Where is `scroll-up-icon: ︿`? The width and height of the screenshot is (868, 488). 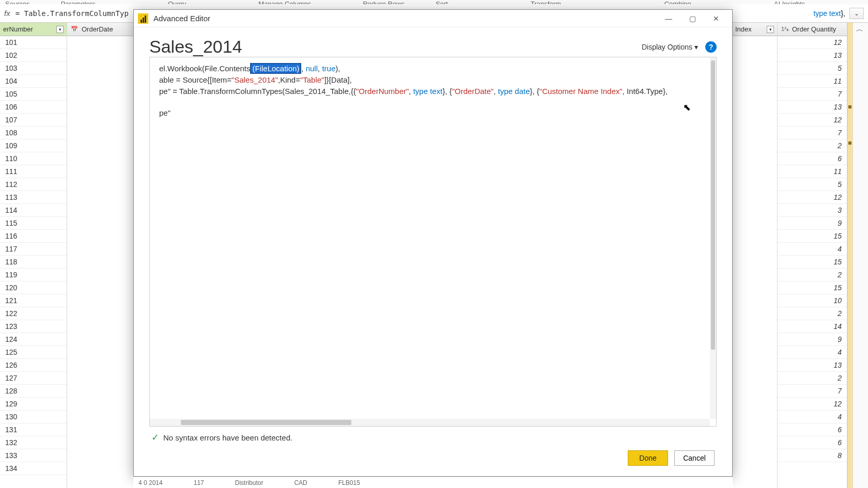
scroll-up-icon: ︿ is located at coordinates (860, 29).